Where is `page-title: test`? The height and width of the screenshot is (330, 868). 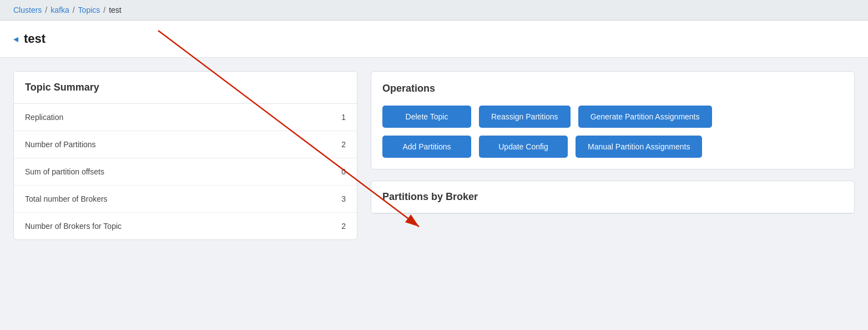
page-title: test is located at coordinates (34, 39).